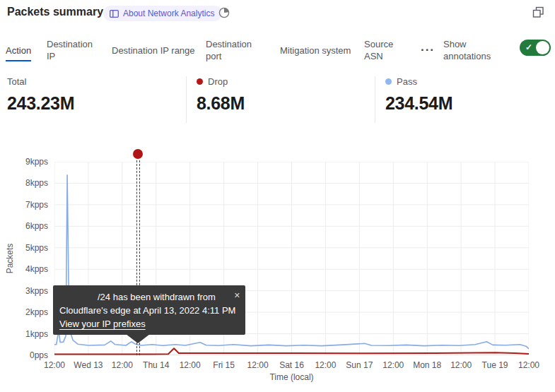 This screenshot has width=555, height=392. Describe the element at coordinates (389, 82) in the screenshot. I see `pass-legend-dot` at that location.